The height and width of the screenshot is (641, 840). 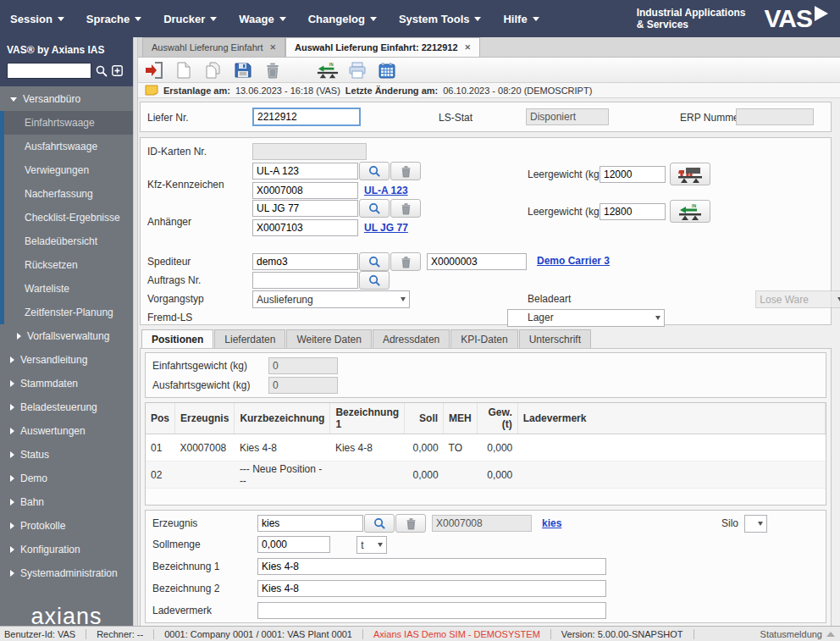 What do you see at coordinates (66, 526) in the screenshot?
I see `sidebar-group-protokolle: Protokolle` at bounding box center [66, 526].